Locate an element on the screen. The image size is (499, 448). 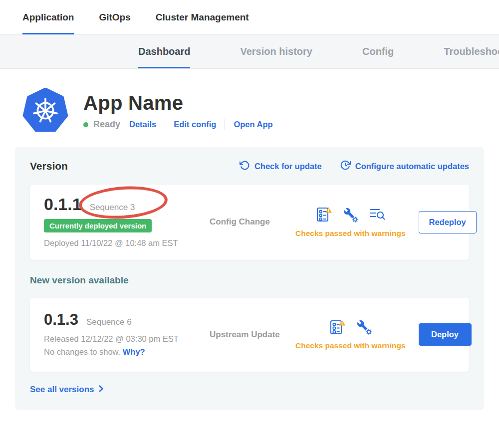
available-sequence-label: Sequence 6 is located at coordinates (109, 322).